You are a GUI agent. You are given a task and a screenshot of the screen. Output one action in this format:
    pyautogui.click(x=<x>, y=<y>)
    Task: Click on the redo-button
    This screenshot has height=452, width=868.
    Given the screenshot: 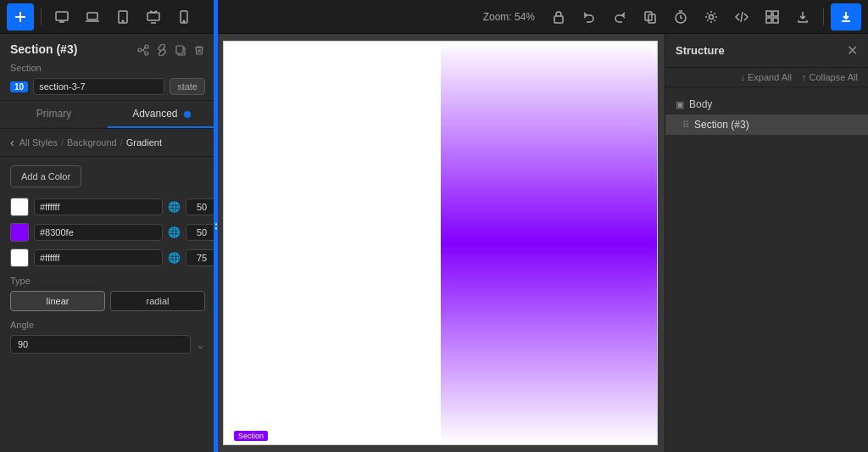 What is the action you would take?
    pyautogui.click(x=620, y=17)
    